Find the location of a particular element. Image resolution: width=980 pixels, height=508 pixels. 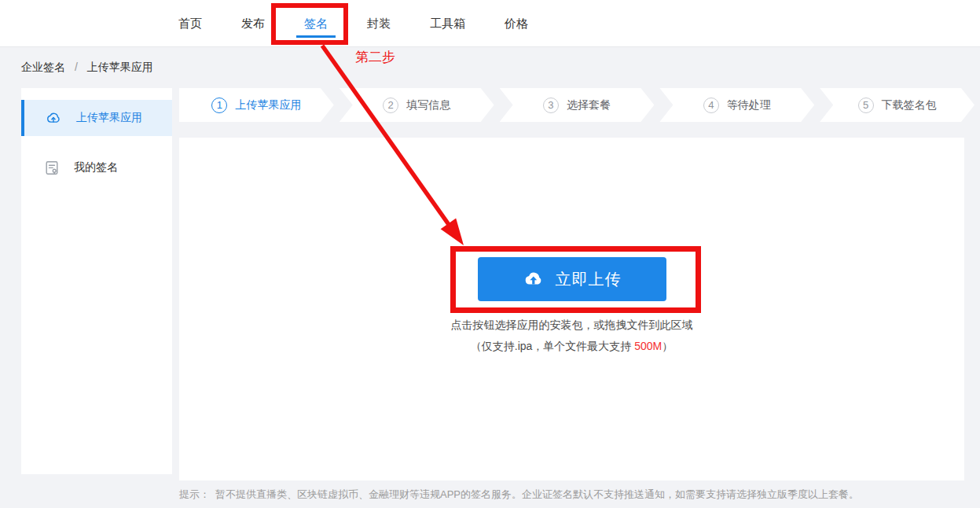

cloud-upload-filled-icon is located at coordinates (533, 279).